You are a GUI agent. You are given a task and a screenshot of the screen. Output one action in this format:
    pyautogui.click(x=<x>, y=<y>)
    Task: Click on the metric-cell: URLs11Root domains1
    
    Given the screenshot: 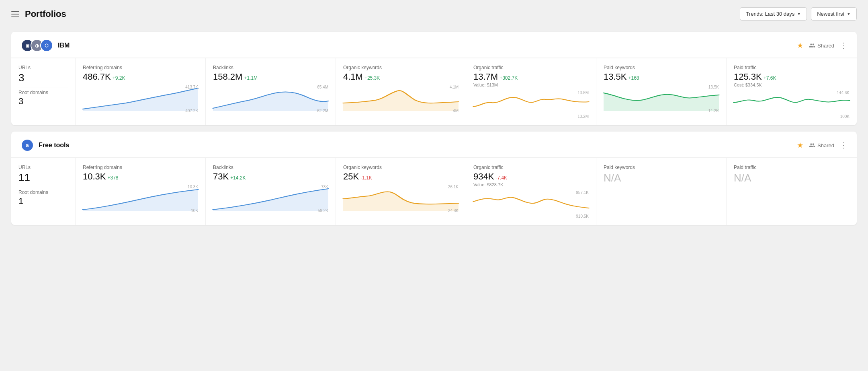 What is the action you would take?
    pyautogui.click(x=43, y=192)
    